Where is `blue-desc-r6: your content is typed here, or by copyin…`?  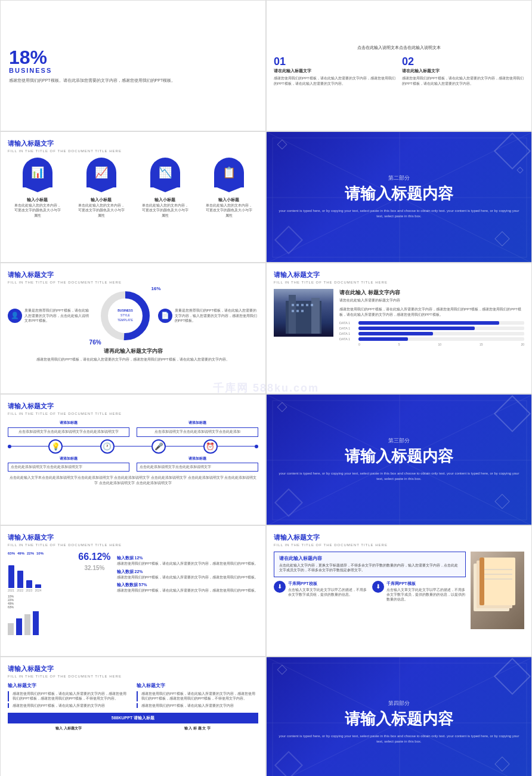
blue-desc-r6: your content is typed here, or by copyin… is located at coordinates (399, 739).